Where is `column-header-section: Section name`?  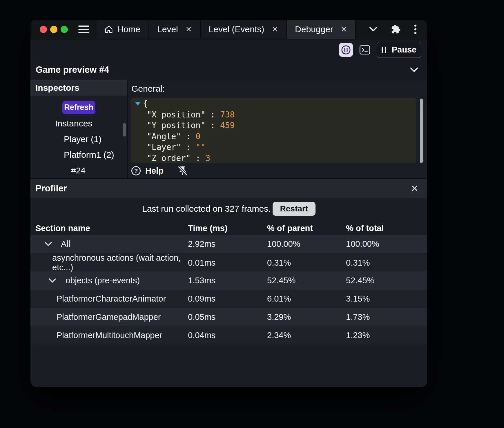 column-header-section: Section name is located at coordinates (109, 228).